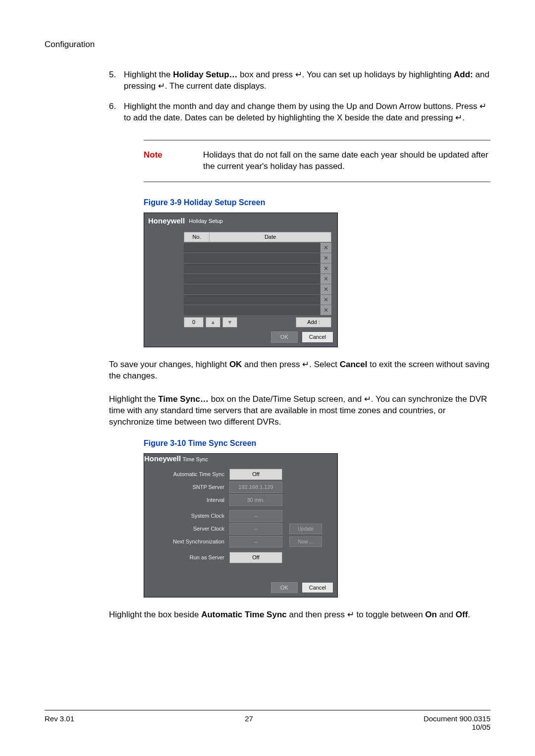 The image size is (535, 756). Describe the element at coordinates (314, 322) in the screenshot. I see `add-button: Add :` at that location.